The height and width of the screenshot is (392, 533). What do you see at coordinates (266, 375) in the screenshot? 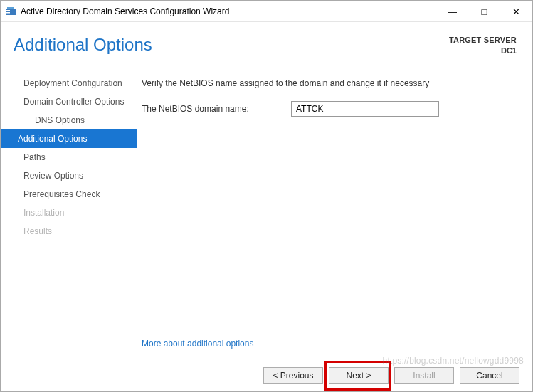
I see `footer: < Previous Next > Install Cancel` at bounding box center [266, 375].